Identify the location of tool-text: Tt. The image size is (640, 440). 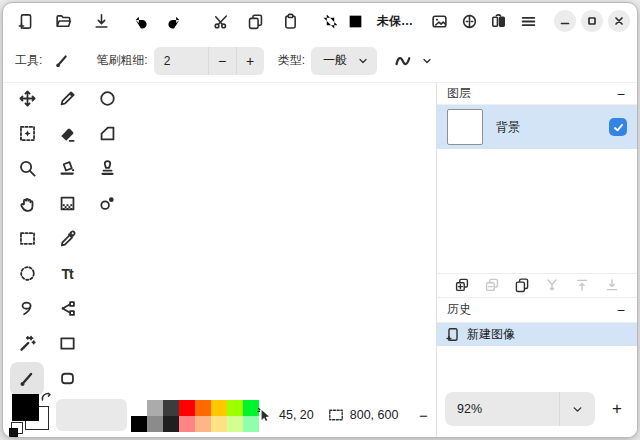
(67, 274).